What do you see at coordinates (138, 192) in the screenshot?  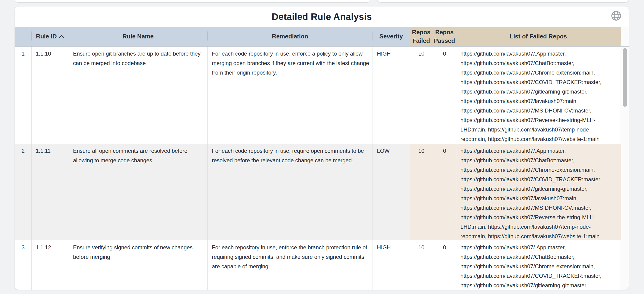 I see `cell-rule-name: Ensure all open comments are resolved be…` at bounding box center [138, 192].